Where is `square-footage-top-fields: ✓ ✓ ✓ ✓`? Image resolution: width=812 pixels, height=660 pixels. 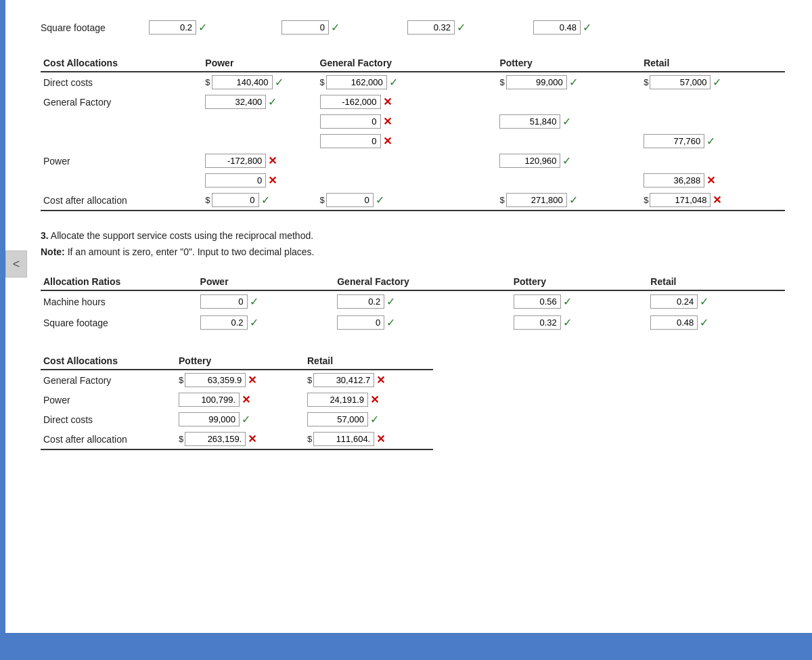 square-footage-top-fields: ✓ ✓ ✓ ✓ is located at coordinates (370, 27).